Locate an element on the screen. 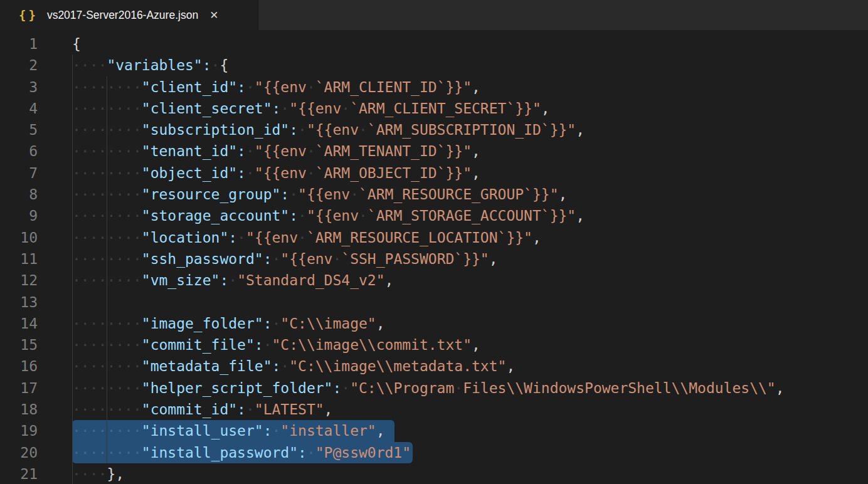 The image size is (868, 484). whitespace-dots: ···· is located at coordinates (89, 65).